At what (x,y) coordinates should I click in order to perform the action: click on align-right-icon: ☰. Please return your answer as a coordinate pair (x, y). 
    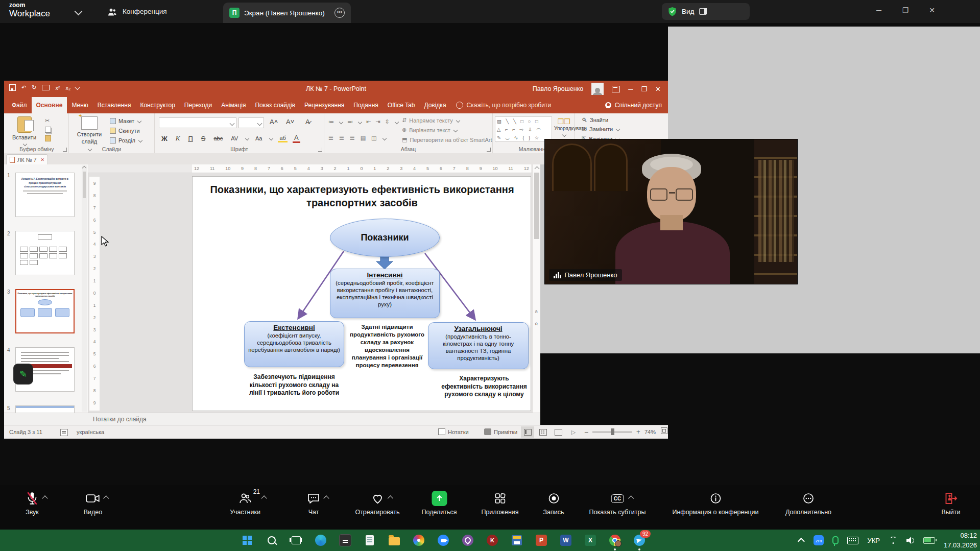
    Looking at the image, I should click on (352, 138).